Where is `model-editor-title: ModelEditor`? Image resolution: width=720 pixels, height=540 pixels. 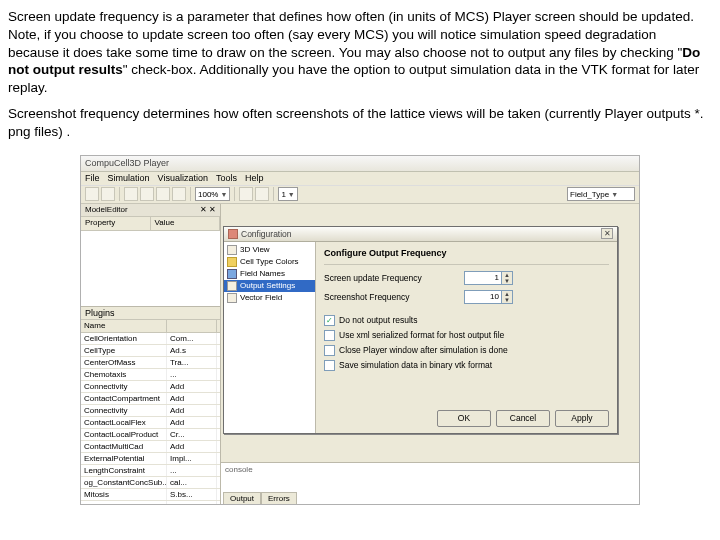
model-editor-title: ModelEditor is located at coordinates (106, 210).